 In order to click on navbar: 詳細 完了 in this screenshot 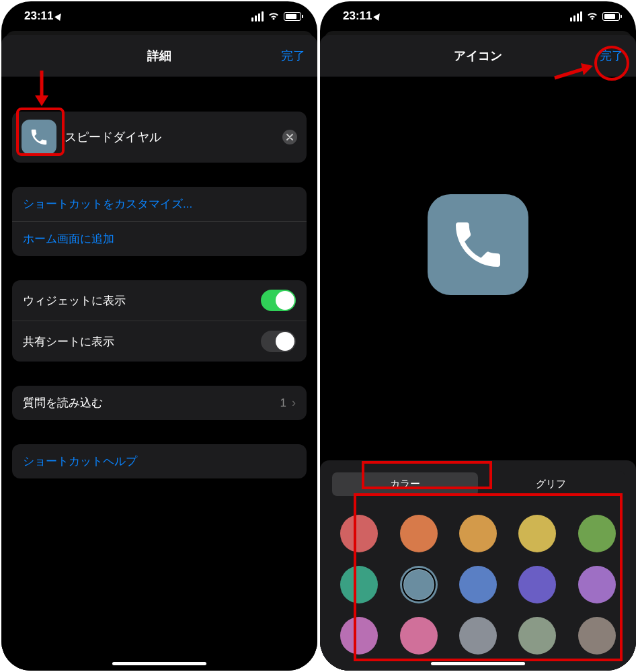, I will do `click(159, 56)`.